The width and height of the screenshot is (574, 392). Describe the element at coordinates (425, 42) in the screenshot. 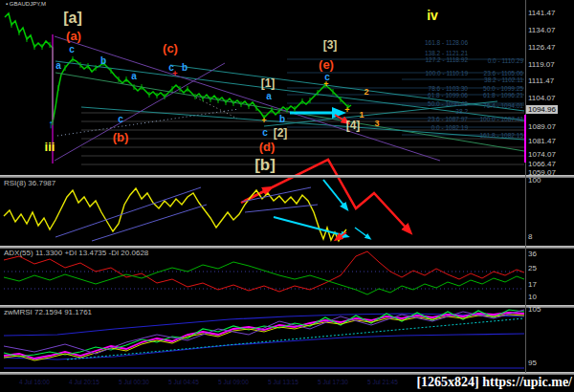

I see `fib-level-label: 161.8 - 1128.06` at that location.